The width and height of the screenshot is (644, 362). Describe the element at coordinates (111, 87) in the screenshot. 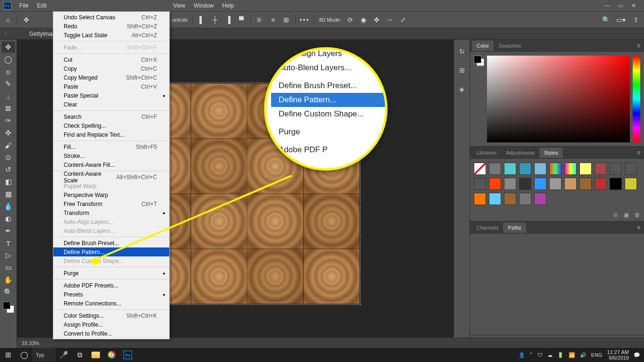

I see `menu-item-paste: PasteCtrl+V` at that location.